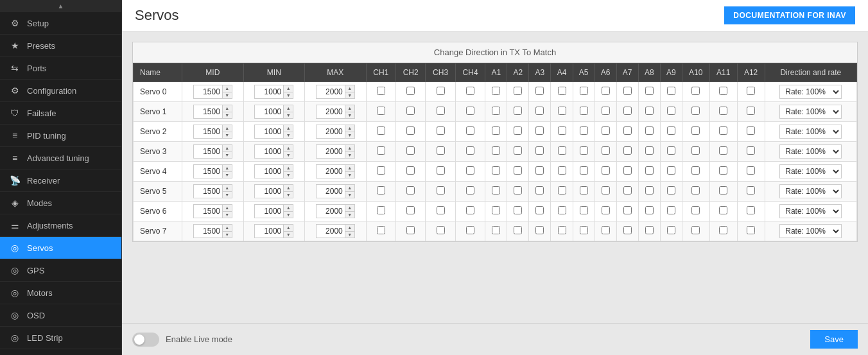 The height and width of the screenshot is (355, 868). Describe the element at coordinates (60, 352) in the screenshot. I see `sidebar-item-sensors: ◎Sensors` at that location.